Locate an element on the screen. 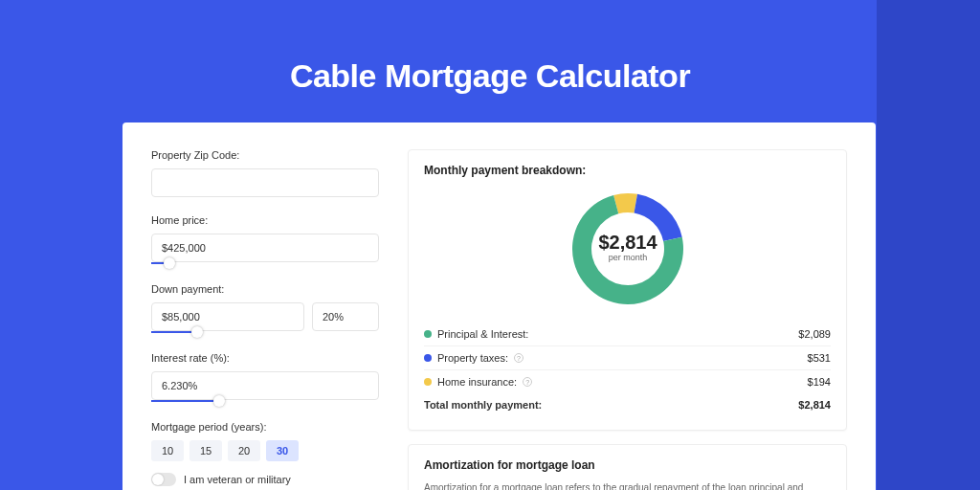 The width and height of the screenshot is (980, 490). veteran-label: I am veteran or military is located at coordinates (237, 479).